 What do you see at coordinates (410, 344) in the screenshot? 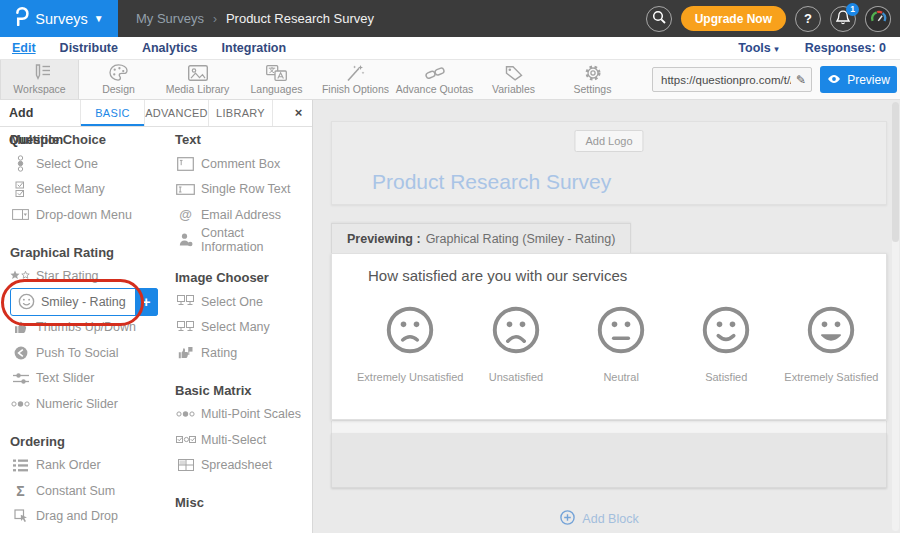
I see `smiley-option-extremely-unsatisfied: Extremely Unsatisfied` at bounding box center [410, 344].